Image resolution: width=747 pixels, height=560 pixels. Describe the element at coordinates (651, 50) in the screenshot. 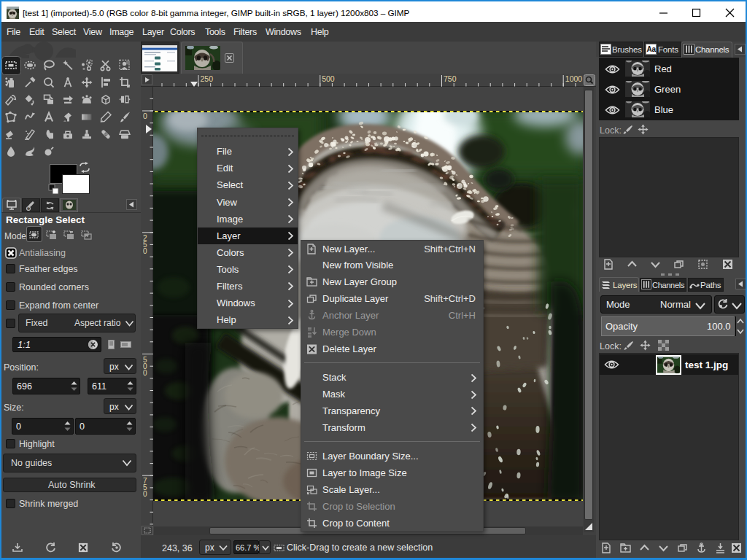

I see `svg-text: Aa` at that location.